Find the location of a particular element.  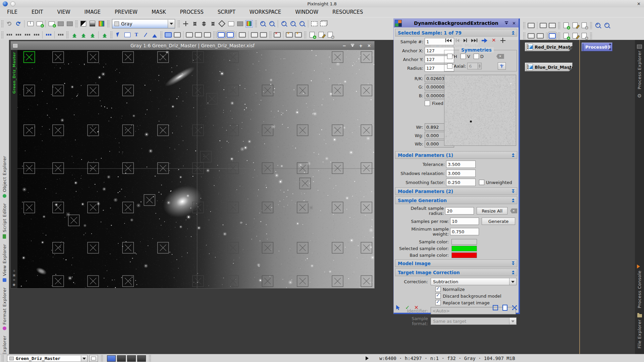

tab-process-explorer: Process Explorer is located at coordinates (639, 70).